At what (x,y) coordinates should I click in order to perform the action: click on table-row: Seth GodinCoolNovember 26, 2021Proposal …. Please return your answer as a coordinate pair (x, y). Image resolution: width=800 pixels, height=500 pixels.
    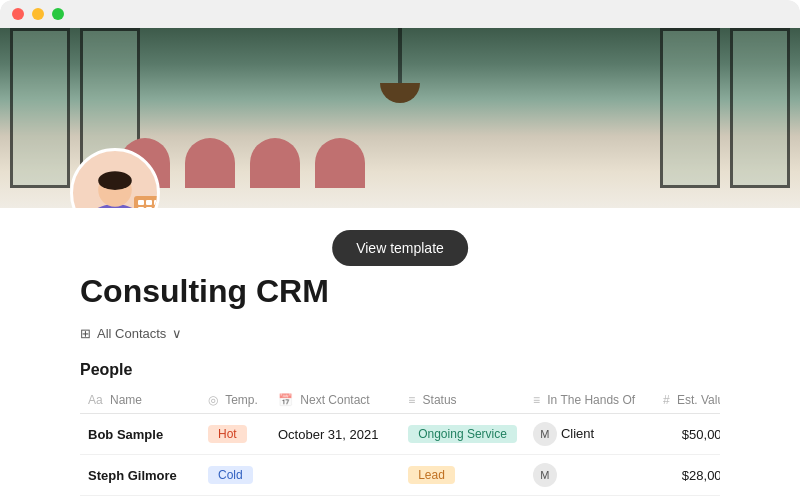
    Looking at the image, I should click on (400, 498).